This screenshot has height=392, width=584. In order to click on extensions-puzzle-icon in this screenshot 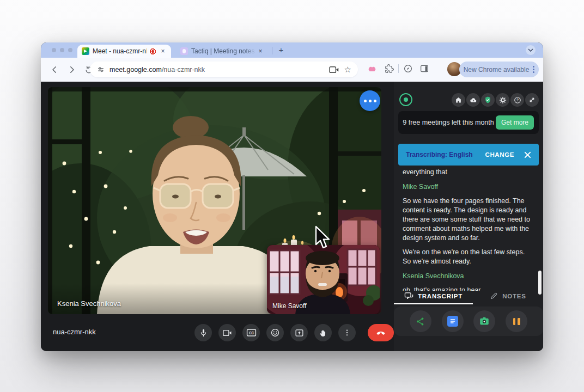, I will do `click(389, 69)`.